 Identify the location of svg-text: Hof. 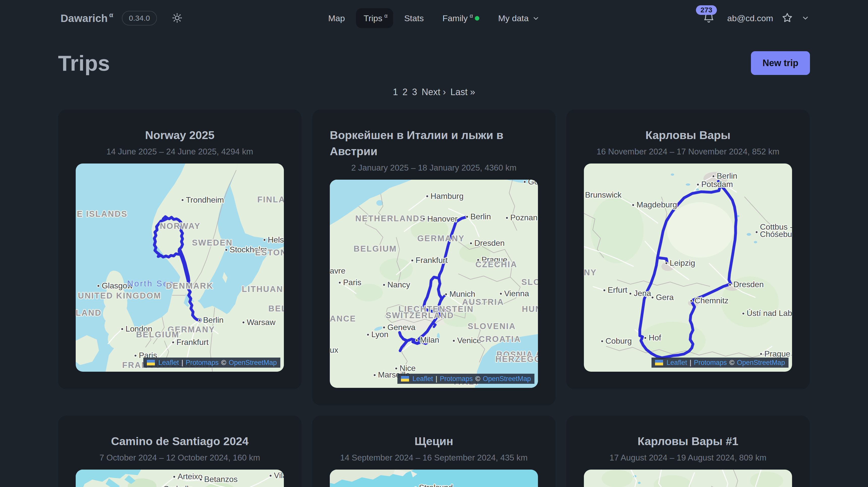
(655, 338).